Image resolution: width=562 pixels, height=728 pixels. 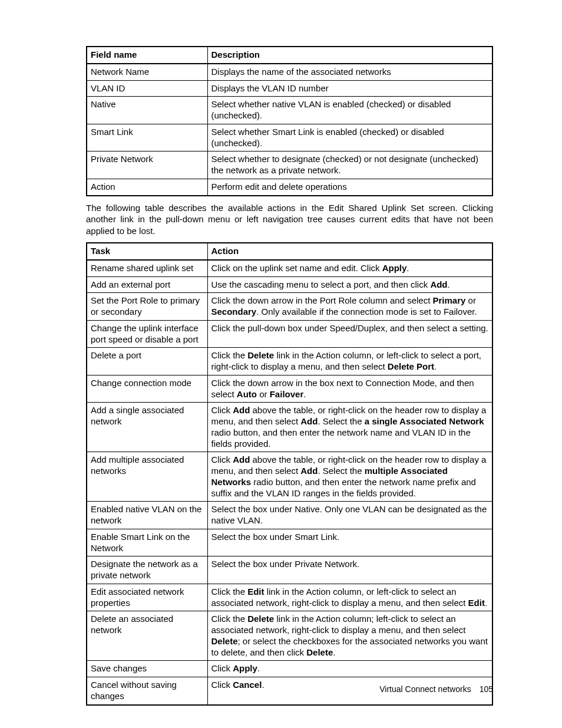 What do you see at coordinates (147, 598) in the screenshot?
I see `cell-task: Edit associated network properties` at bounding box center [147, 598].